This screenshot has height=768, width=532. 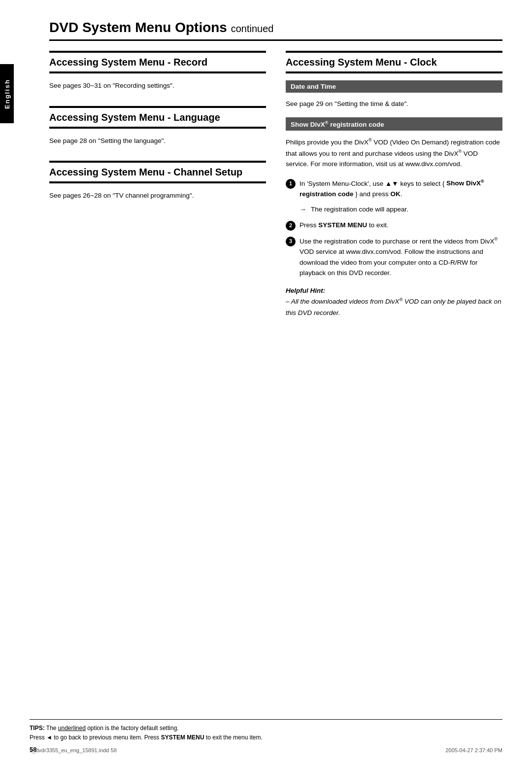 I want to click on footer-tips: TIPS: The underlined option is the facto…, so click(x=266, y=733).